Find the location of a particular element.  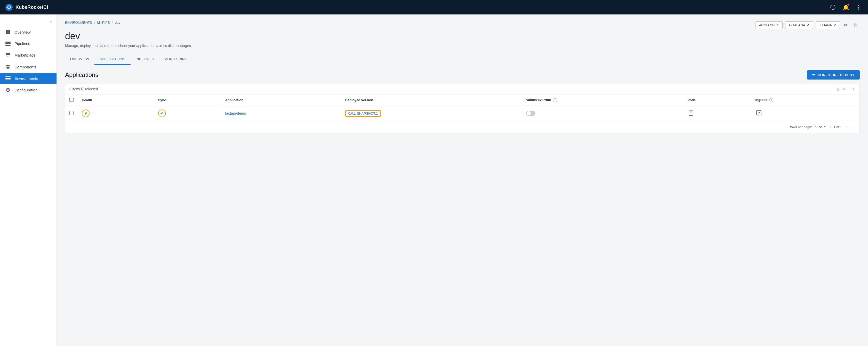

environments-icon is located at coordinates (8, 79).